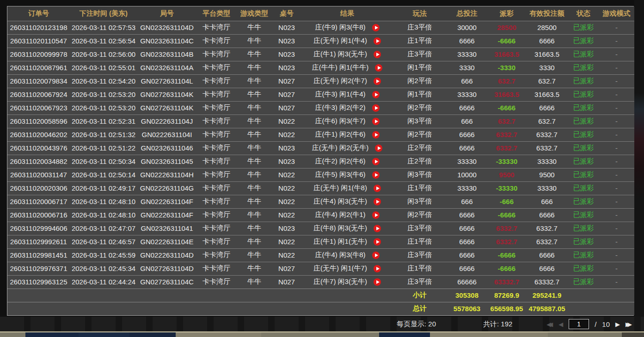 The height and width of the screenshot is (337, 644). I want to click on cell-bet-time: 2026-03-11 02:50:14, so click(104, 175).